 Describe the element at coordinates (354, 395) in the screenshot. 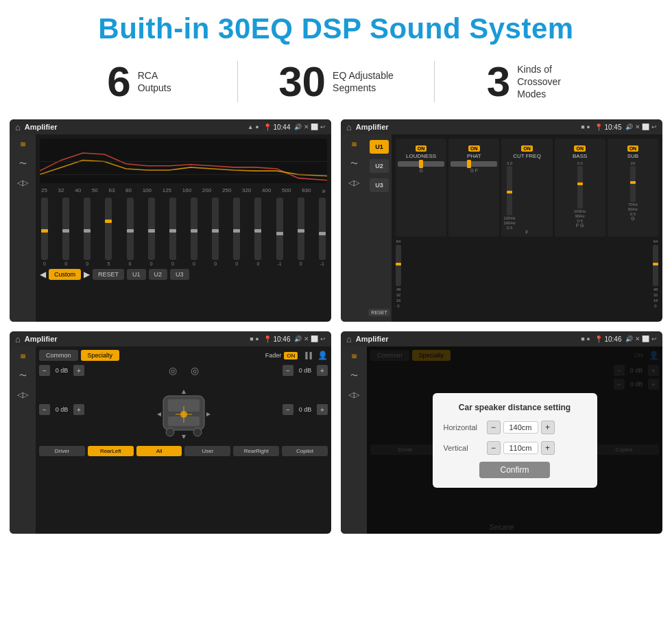

I see `dist-speaker-icon: ◁▷` at that location.